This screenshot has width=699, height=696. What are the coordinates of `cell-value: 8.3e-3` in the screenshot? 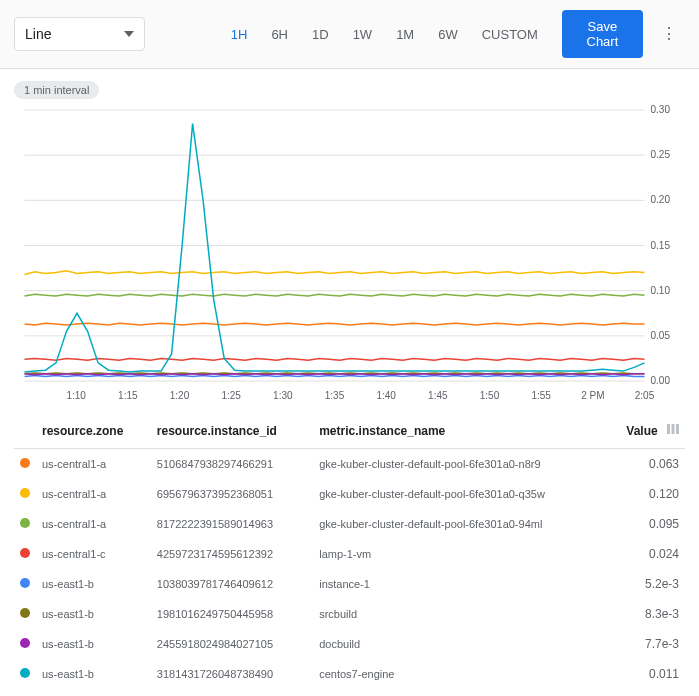 It's located at (645, 614).